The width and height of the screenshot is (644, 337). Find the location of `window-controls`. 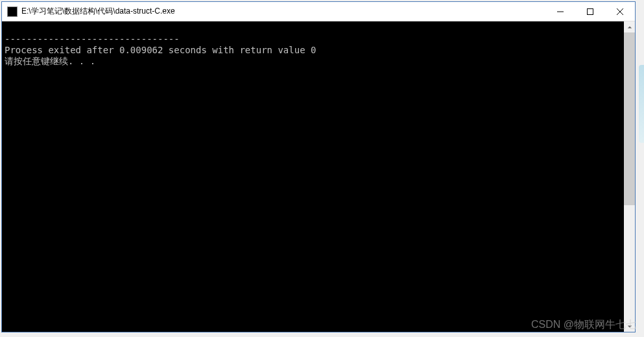

window-controls is located at coordinates (590, 12).